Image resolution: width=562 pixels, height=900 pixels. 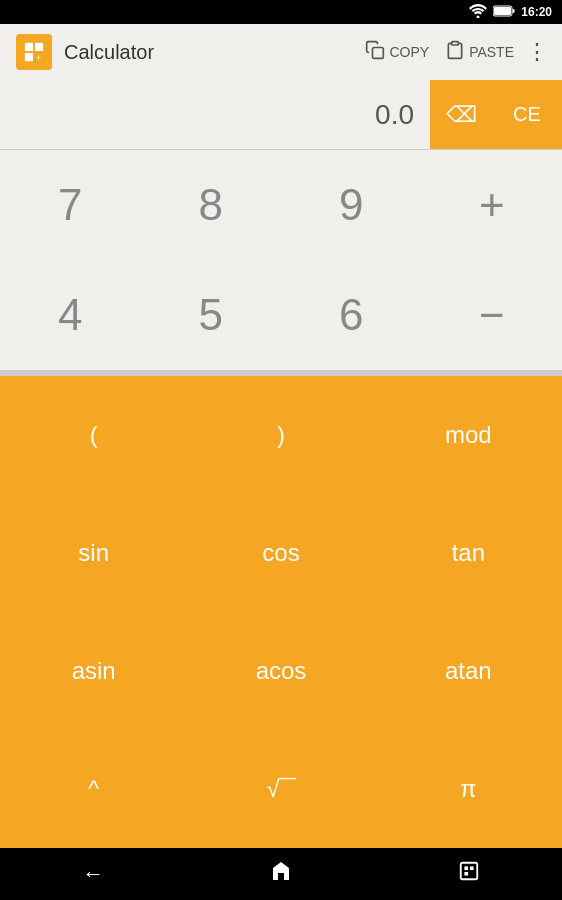 What do you see at coordinates (478, 12) in the screenshot?
I see `wifi-icon` at bounding box center [478, 12].